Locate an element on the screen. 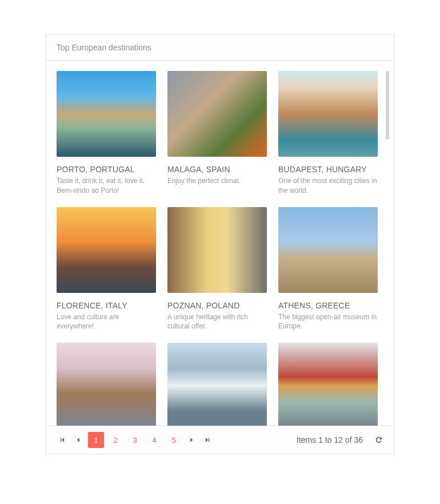 This screenshot has height=504, width=440. destination-title: FLORENCE, ITALY is located at coordinates (106, 305).